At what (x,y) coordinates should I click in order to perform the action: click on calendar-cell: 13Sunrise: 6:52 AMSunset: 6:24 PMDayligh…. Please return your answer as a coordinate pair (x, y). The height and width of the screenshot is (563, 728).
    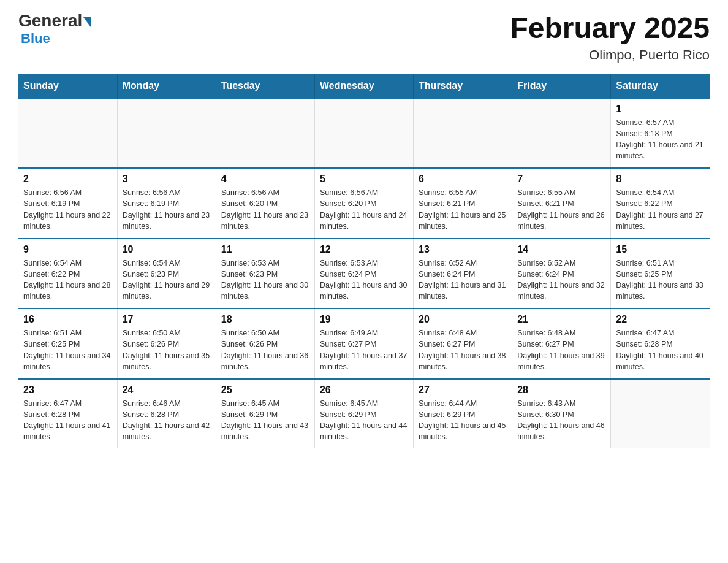
    Looking at the image, I should click on (463, 274).